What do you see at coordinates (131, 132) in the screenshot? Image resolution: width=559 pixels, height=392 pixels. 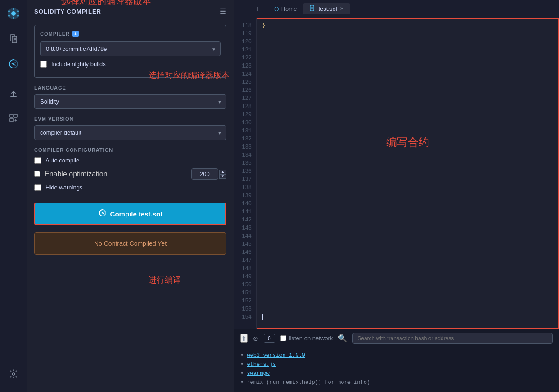 I see `evm-select: compiler default` at bounding box center [131, 132].